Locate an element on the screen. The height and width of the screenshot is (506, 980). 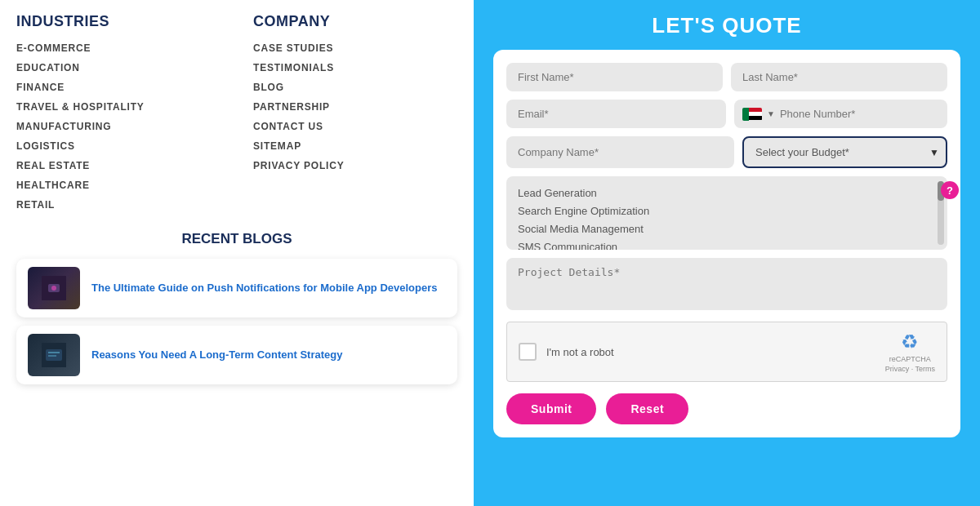
services-row: Lead Generation Search Engine Optimizati… is located at coordinates (727, 213).